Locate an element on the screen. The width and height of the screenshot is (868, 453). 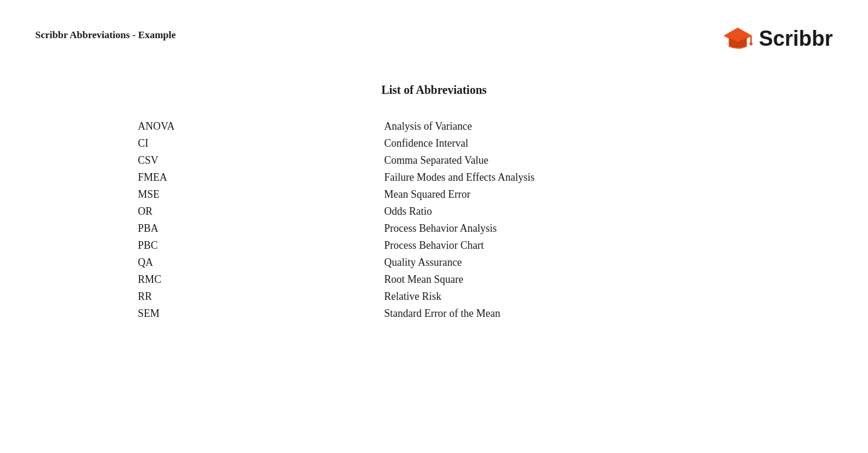
table-row: FMEAFailure Modes and Effects Analysis is located at coordinates (434, 177).